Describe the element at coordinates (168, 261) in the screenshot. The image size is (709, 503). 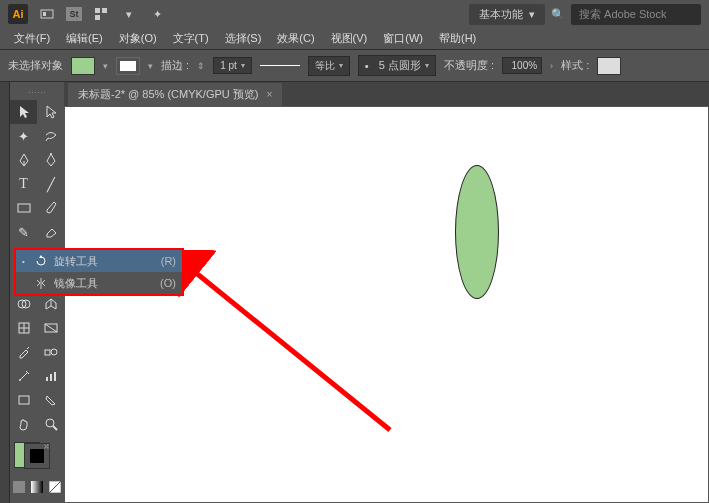
I see `flyout-rotate-shortcut: (R)` at that location.